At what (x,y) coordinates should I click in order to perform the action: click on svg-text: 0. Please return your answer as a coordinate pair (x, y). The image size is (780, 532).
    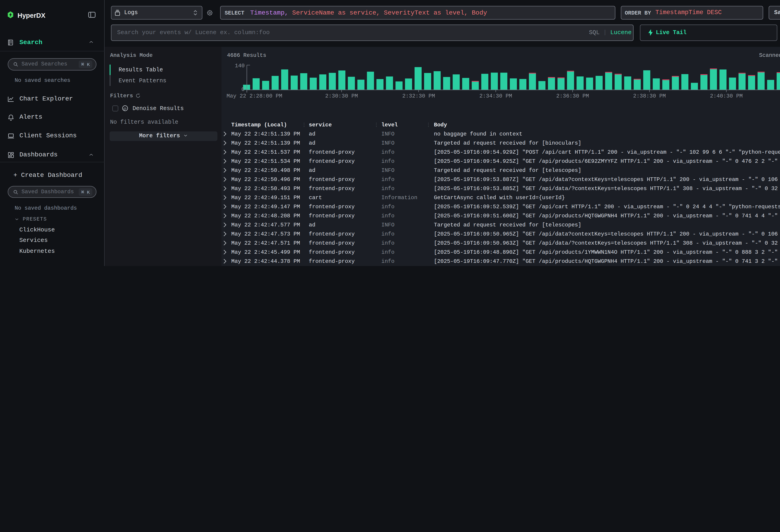
    Looking at the image, I should click on (243, 89).